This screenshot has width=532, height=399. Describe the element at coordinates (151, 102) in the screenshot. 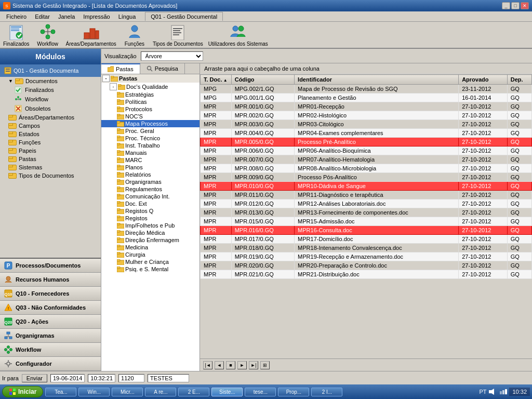

I see `folder-item-1: Políticas` at that location.